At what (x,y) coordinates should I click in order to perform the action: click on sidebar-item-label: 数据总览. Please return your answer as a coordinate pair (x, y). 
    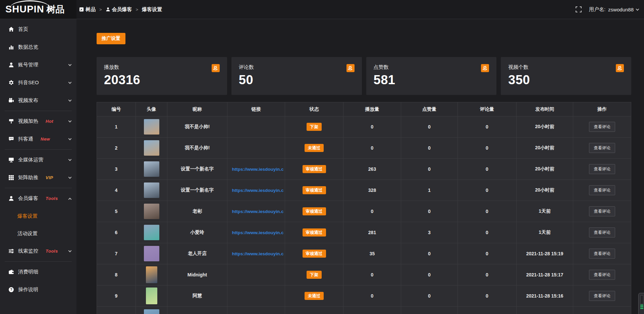
    Looking at the image, I should click on (28, 47).